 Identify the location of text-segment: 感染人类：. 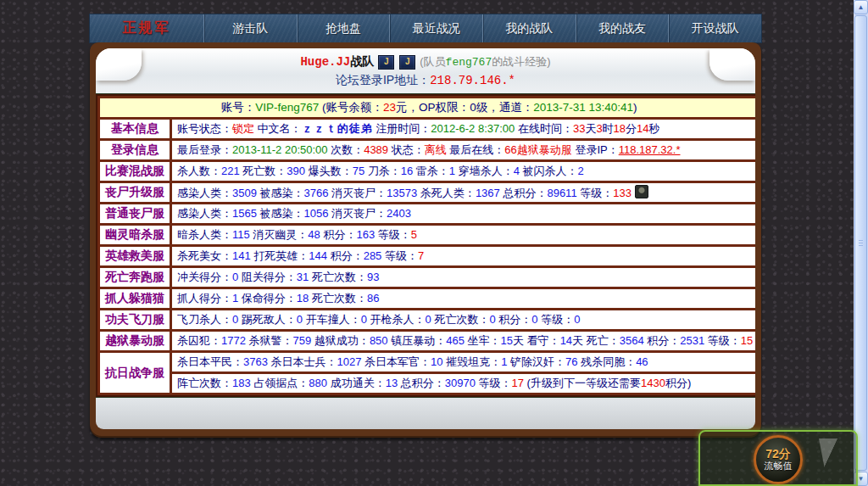
(205, 193).